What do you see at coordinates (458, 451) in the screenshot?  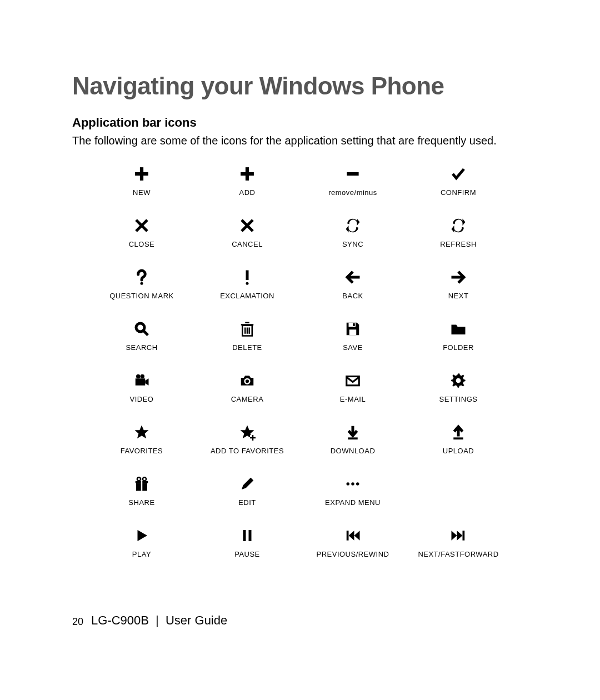 I see `label-upload: UPLOAD` at bounding box center [458, 451].